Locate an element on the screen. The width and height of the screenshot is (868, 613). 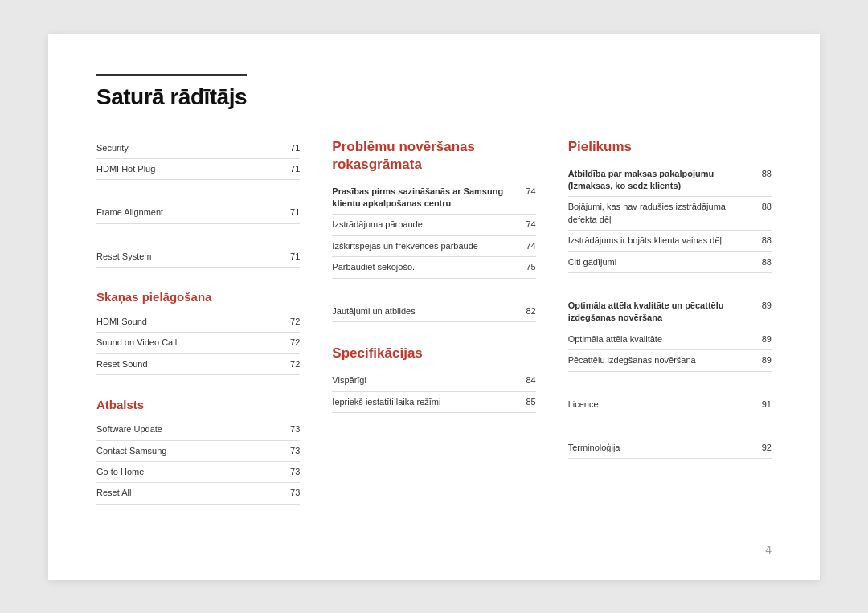
title-block: Saturā rādītājs is located at coordinates (172, 92).